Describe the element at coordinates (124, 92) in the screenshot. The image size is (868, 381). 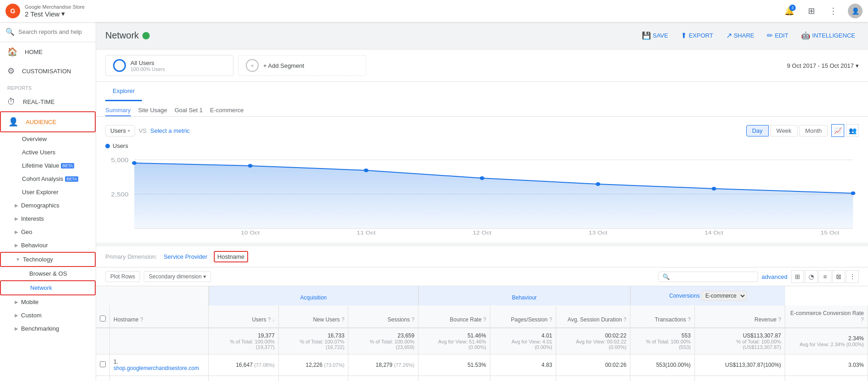
I see `tab-explorer: Explorer` at that location.